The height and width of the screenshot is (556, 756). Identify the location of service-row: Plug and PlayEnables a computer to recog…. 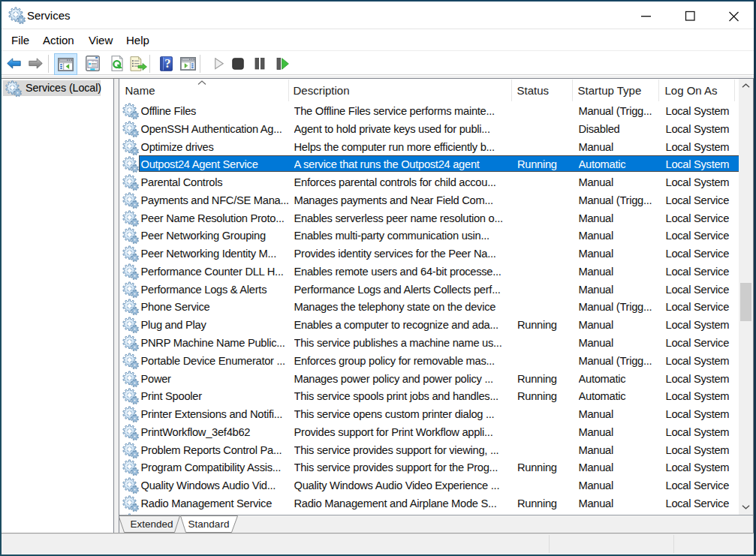
(429, 325).